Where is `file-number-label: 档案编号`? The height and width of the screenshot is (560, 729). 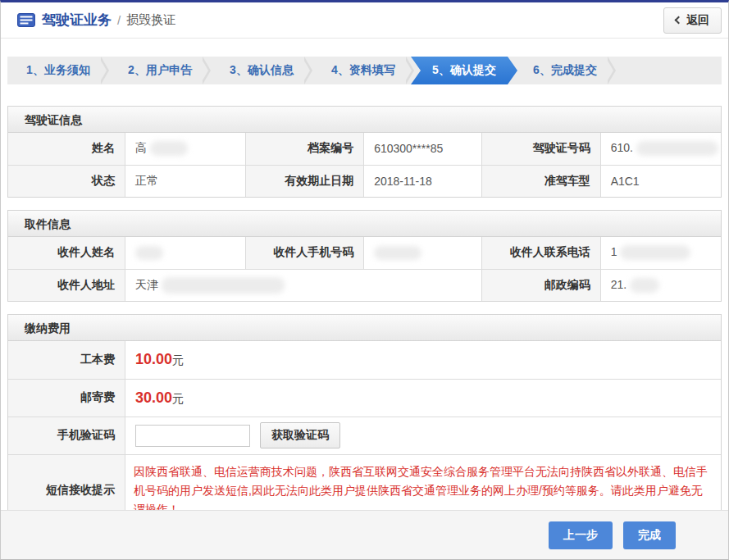 file-number-label: 档案编号 is located at coordinates (304, 149).